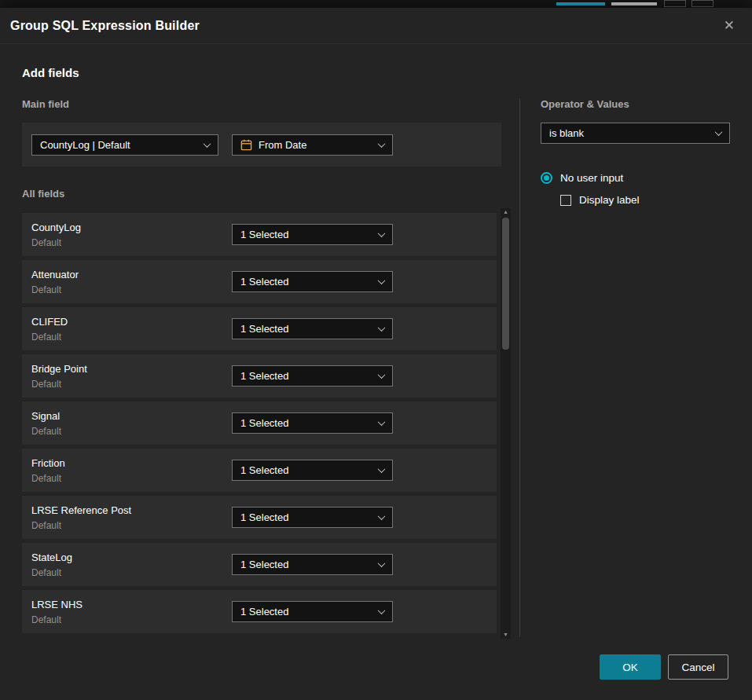  What do you see at coordinates (635, 134) in the screenshot?
I see `operator-dropdown: is blank` at bounding box center [635, 134].